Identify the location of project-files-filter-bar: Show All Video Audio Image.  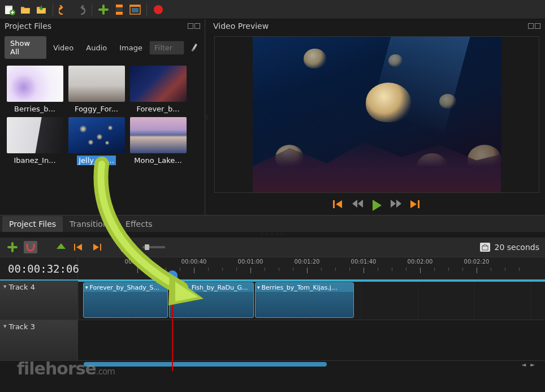
(102, 48).